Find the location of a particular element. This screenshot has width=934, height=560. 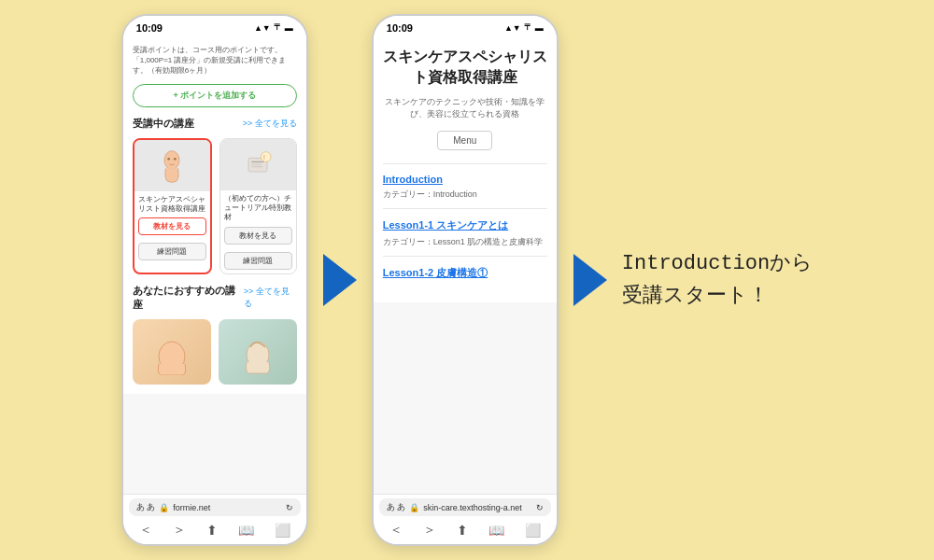

wifi-icon: 〒 is located at coordinates (278, 28).